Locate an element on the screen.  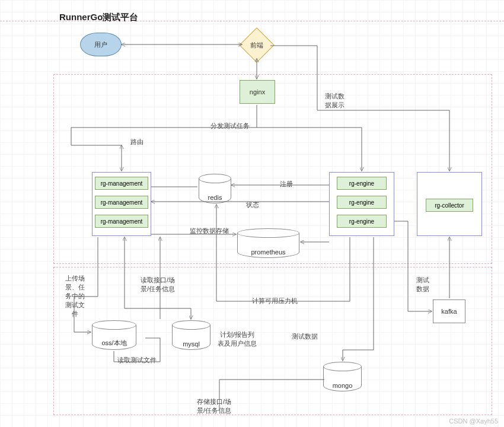
prometheus-node: prometheus is located at coordinates (268, 243).